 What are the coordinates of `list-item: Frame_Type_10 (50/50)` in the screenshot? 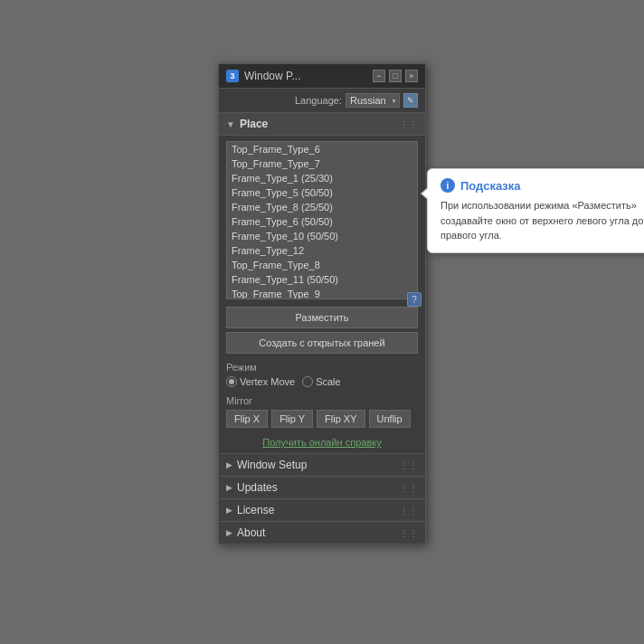 It's located at (322, 236).